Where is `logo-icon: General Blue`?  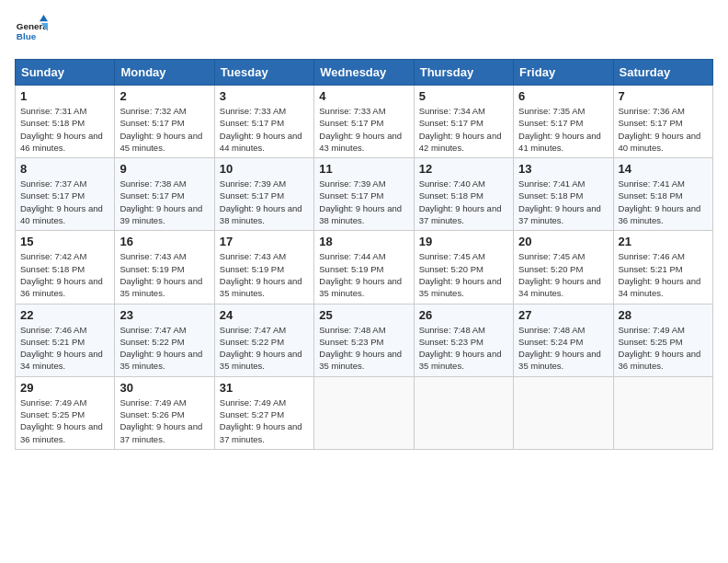
logo-icon: General Blue is located at coordinates (31, 31).